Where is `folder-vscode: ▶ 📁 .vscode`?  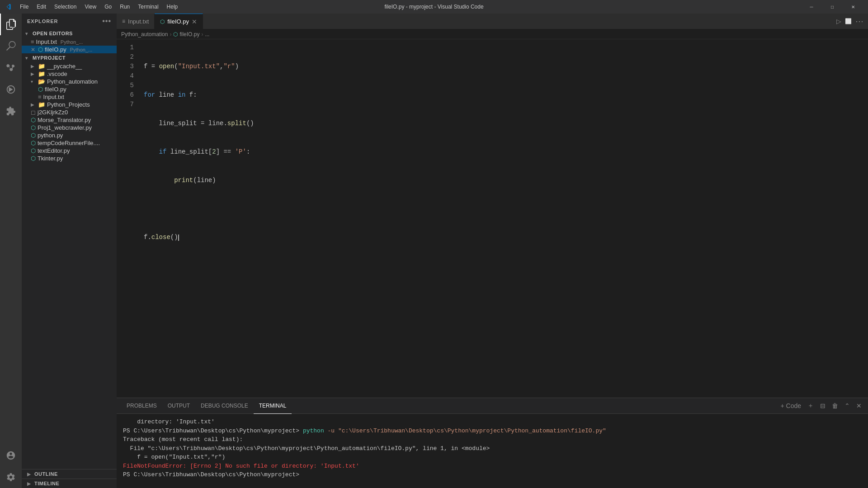
folder-vscode: ▶ 📁 .vscode is located at coordinates (69, 74).